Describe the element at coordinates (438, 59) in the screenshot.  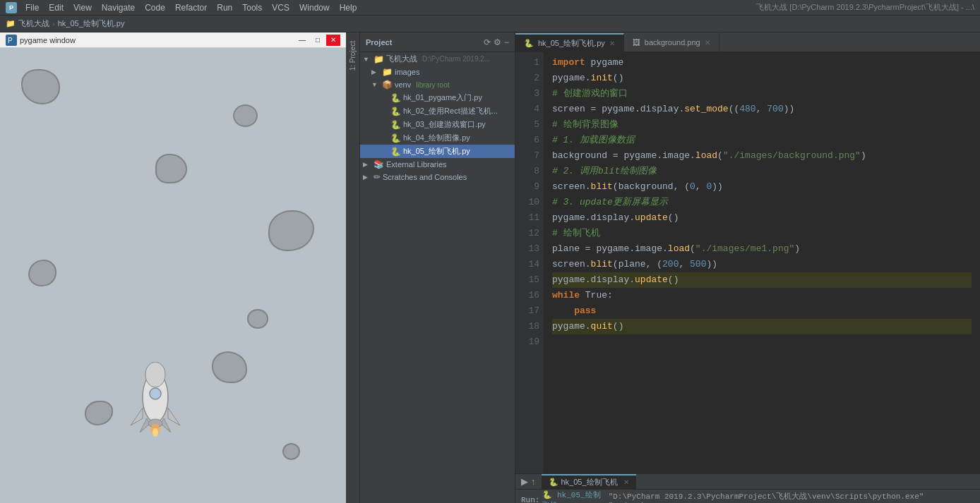
I see `tree-root: ▼ 📁 飞机大战 D:\PyCharm 2019.2...` at that location.